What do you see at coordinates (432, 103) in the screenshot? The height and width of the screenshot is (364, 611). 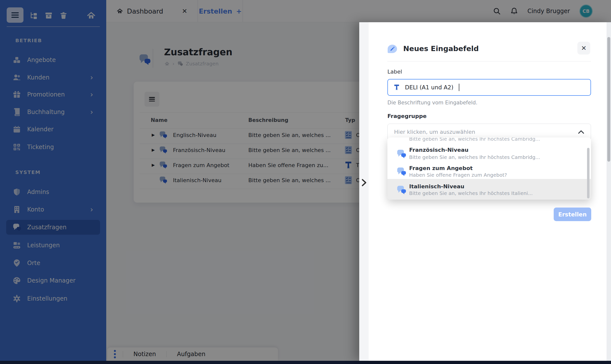 I see `label-help-text: Die Beschriftung vom Eingabefeld.` at bounding box center [432, 103].